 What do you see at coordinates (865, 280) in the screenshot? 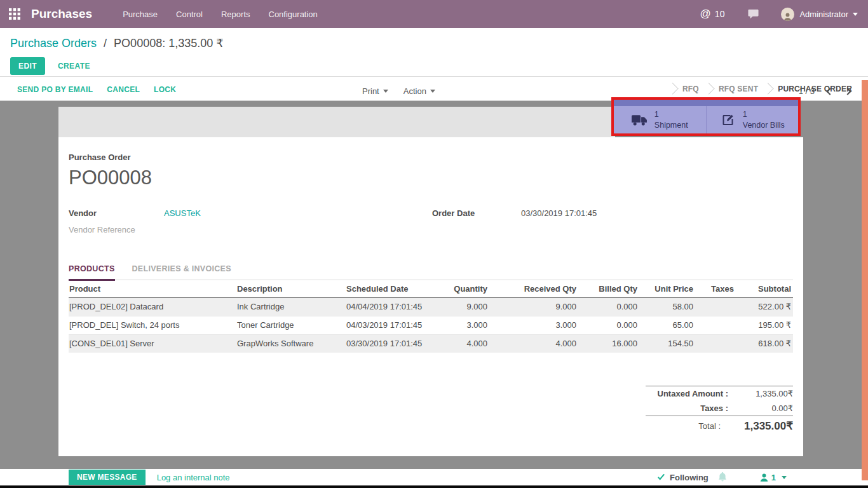
I see `vertical-scrollbar` at bounding box center [865, 280].